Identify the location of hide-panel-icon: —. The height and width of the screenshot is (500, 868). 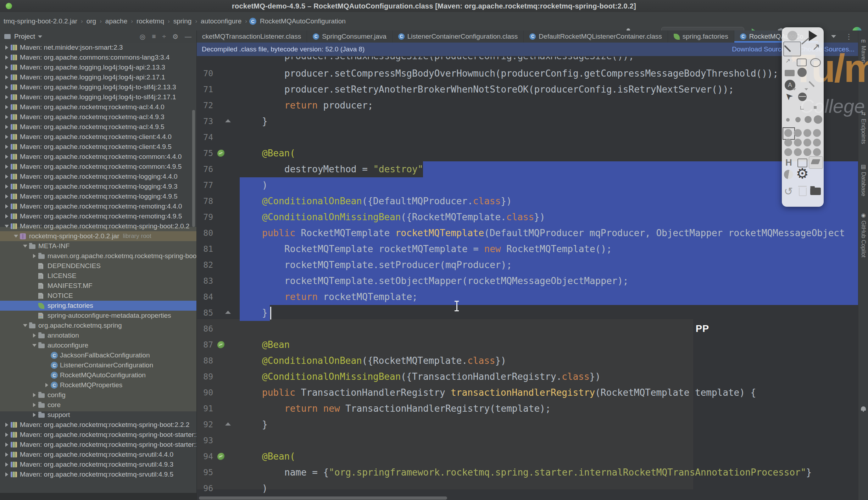
(188, 37).